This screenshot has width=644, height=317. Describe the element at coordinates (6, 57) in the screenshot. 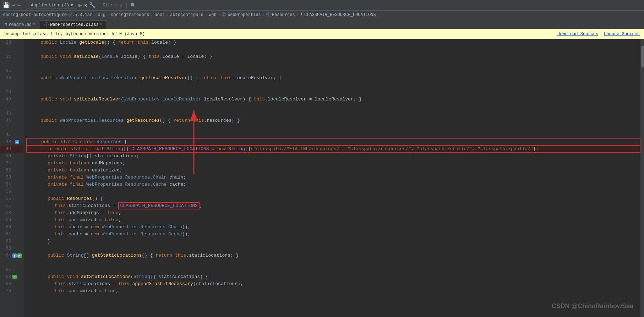

I see `linenum-31: 31` at that location.